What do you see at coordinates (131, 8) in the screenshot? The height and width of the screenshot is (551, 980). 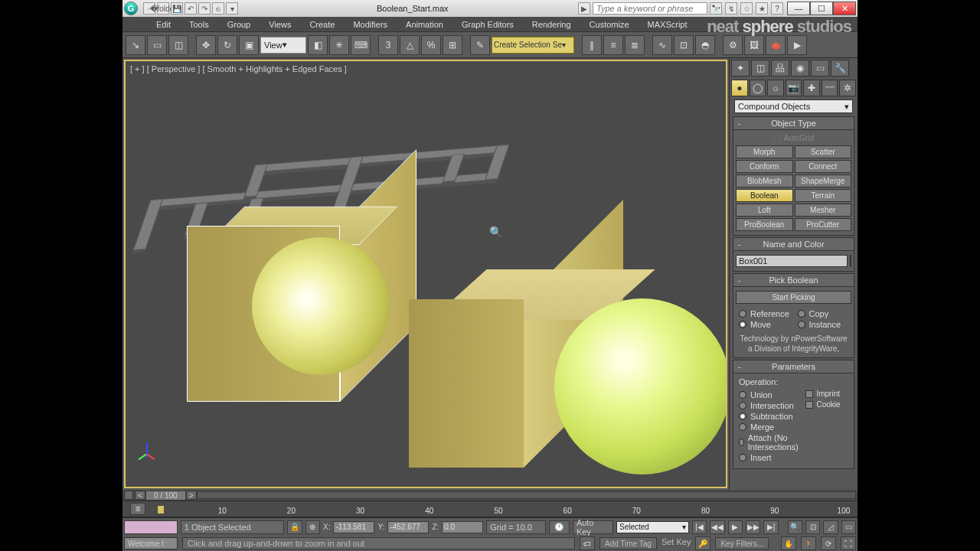 I see `app-icon: G` at bounding box center [131, 8].